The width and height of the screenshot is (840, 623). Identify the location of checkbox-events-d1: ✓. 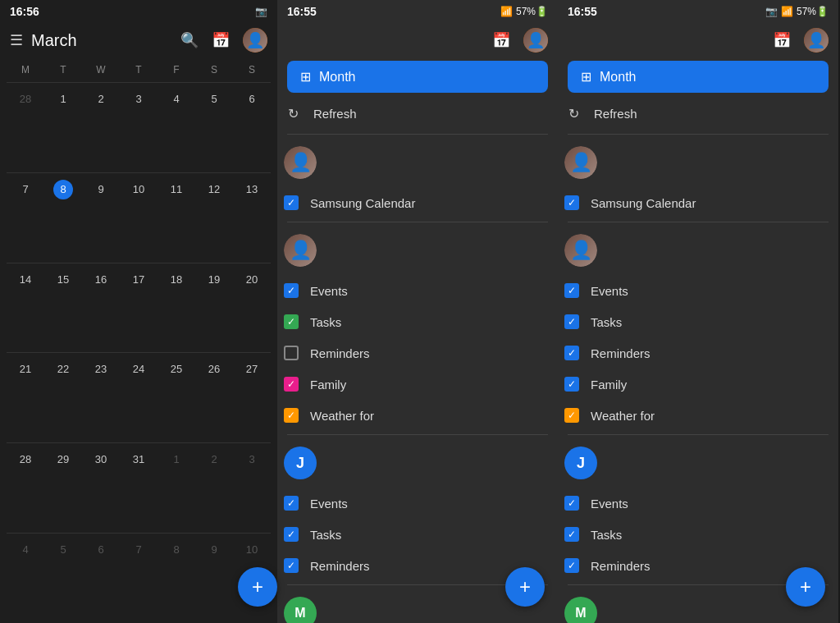
(291, 291).